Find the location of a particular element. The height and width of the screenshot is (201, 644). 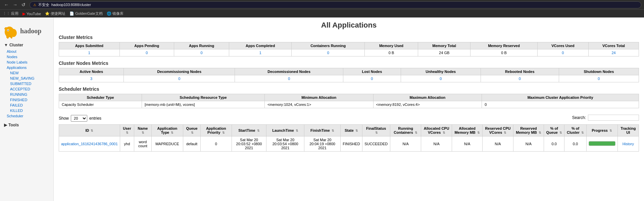

sort-state: ⇅ is located at coordinates (357, 131).